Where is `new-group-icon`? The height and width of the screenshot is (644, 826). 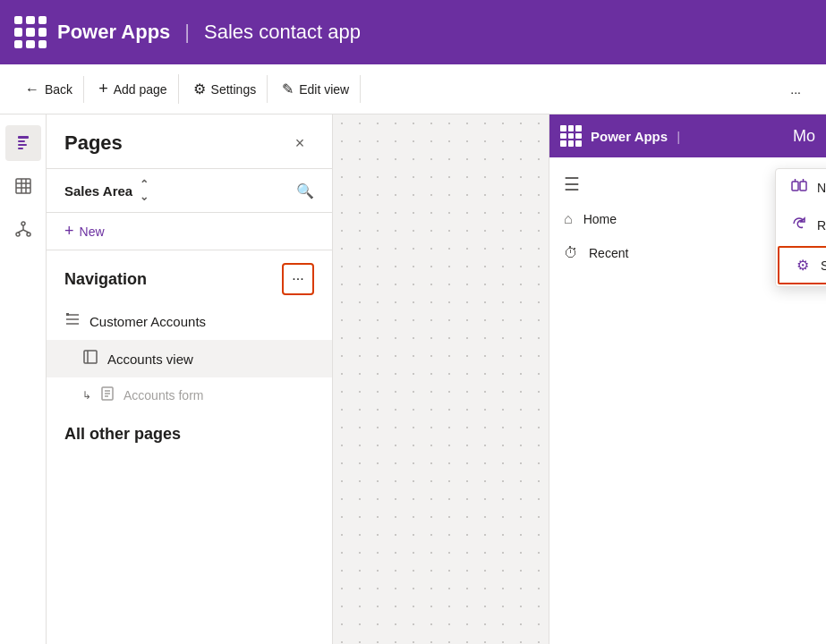 new-group-icon is located at coordinates (799, 188).